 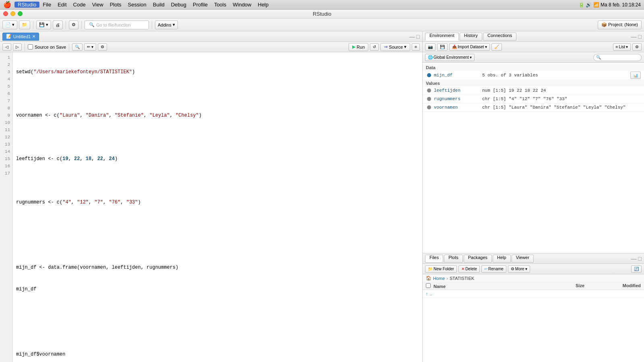 I want to click on code-line-11: mijn_df, so click(x=217, y=289).